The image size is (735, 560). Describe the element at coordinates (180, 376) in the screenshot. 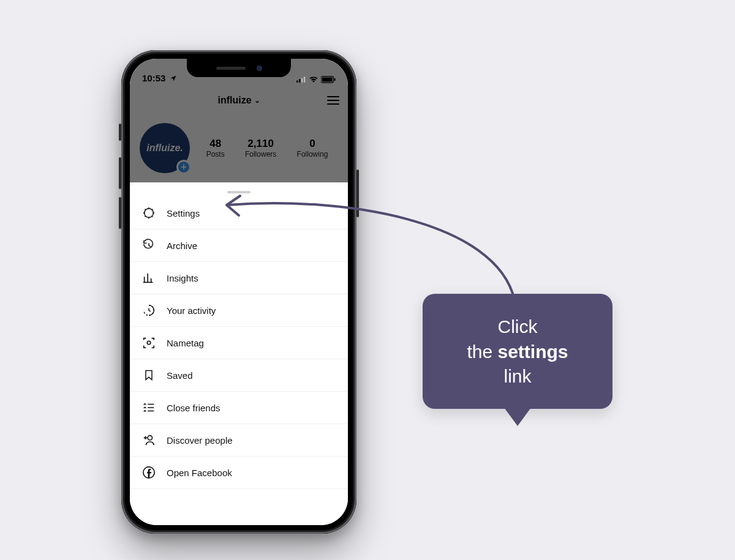

I see `menu-label: Saved` at that location.